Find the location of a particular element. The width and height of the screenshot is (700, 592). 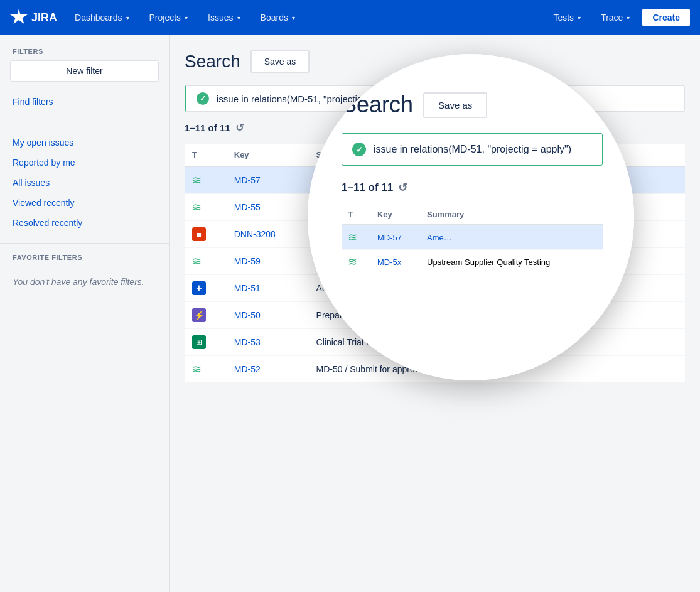

issue-key-link: MD-59 is located at coordinates (247, 261).